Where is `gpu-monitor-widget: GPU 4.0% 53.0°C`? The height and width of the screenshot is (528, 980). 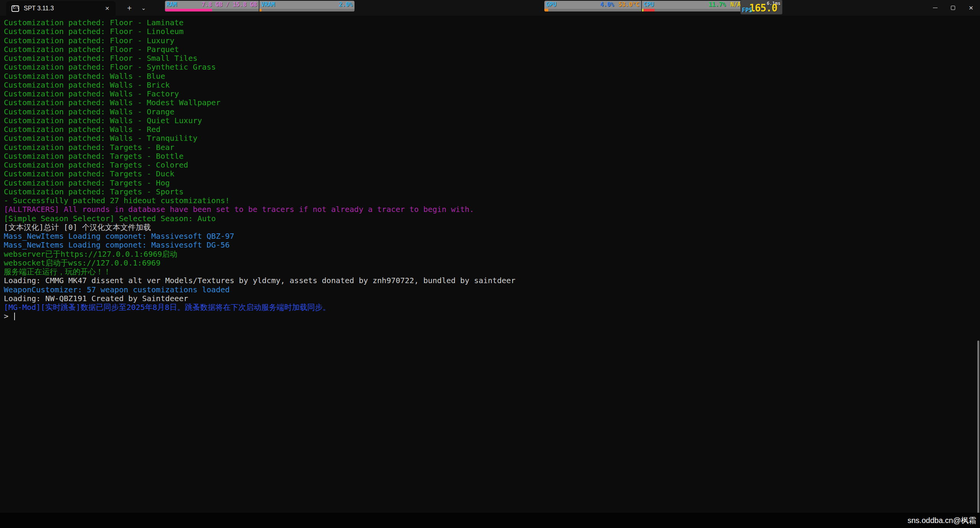
gpu-monitor-widget: GPU 4.0% 53.0°C is located at coordinates (593, 6).